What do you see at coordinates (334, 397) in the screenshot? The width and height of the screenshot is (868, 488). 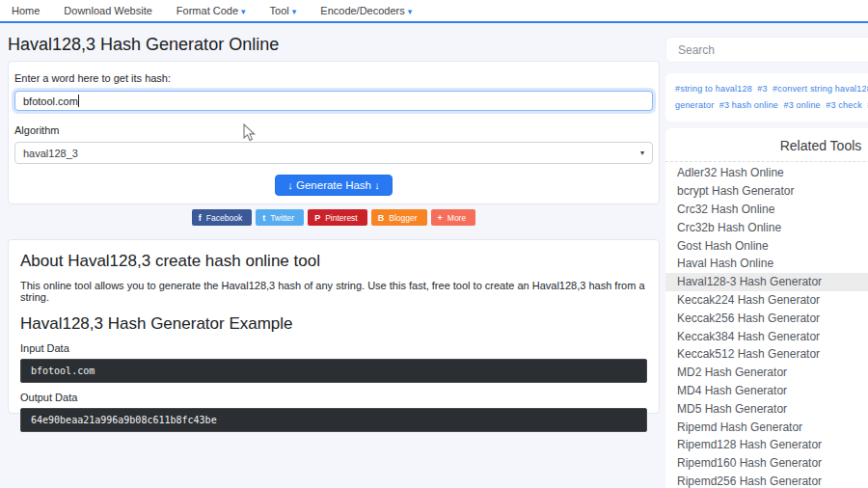 I see `output-data-label: Output Data` at bounding box center [334, 397].